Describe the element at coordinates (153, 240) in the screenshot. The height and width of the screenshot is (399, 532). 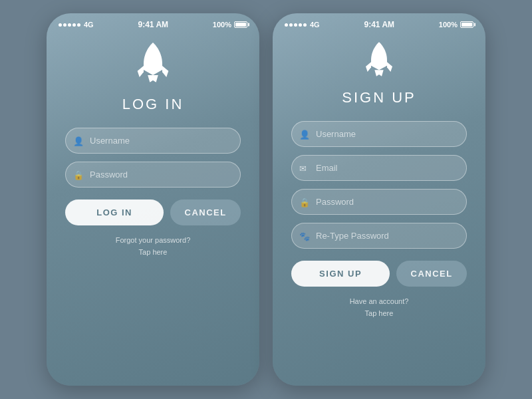
I see `forgot-line1: Forgot your password?` at that location.